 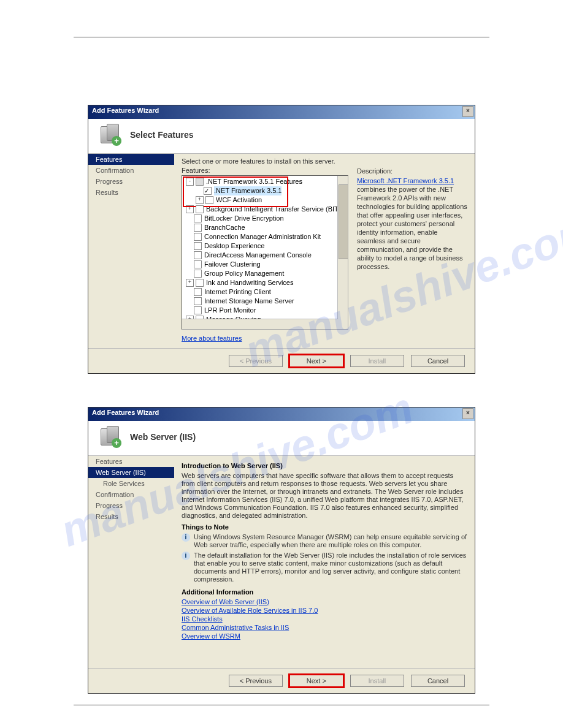 I want to click on dialog-header: + Web Server (IIS), so click(x=282, y=439).